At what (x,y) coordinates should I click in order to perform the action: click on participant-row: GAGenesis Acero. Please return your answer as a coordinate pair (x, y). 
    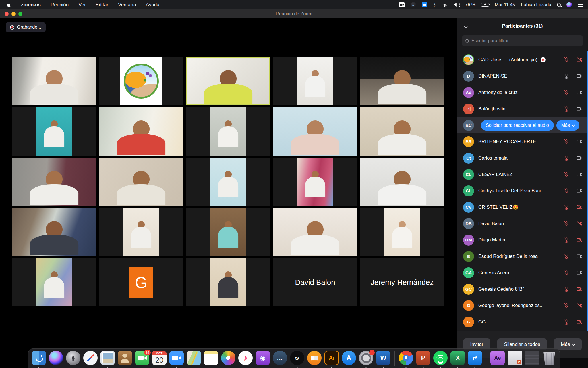
    Looking at the image, I should click on (523, 273).